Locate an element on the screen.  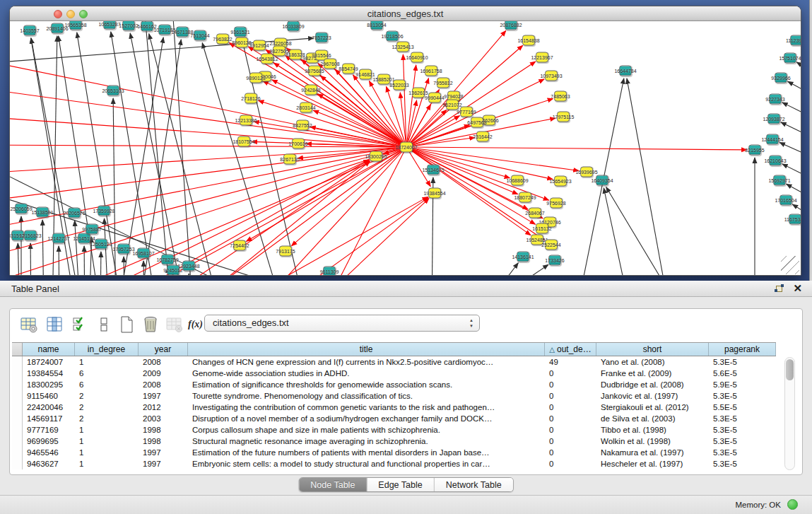
graph-node: 8960128 is located at coordinates (242, 42).